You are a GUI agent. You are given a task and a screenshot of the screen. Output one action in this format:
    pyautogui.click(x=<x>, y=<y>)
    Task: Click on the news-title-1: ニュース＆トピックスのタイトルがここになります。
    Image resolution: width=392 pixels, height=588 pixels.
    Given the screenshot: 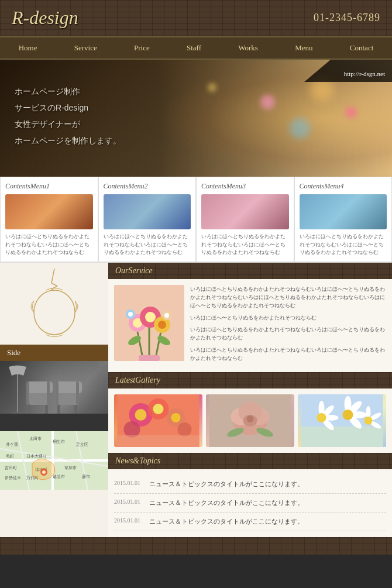 What is the action you would take?
    pyautogui.click(x=226, y=484)
    